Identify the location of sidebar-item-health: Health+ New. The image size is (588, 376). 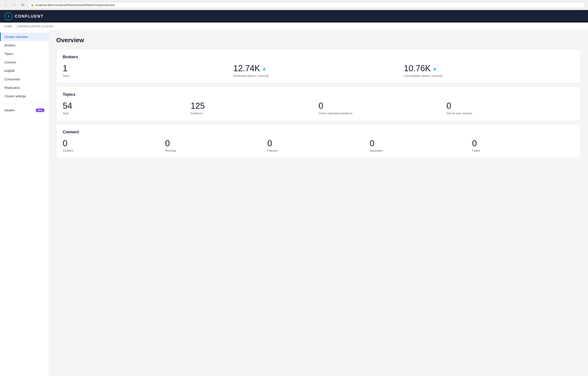
(24, 110).